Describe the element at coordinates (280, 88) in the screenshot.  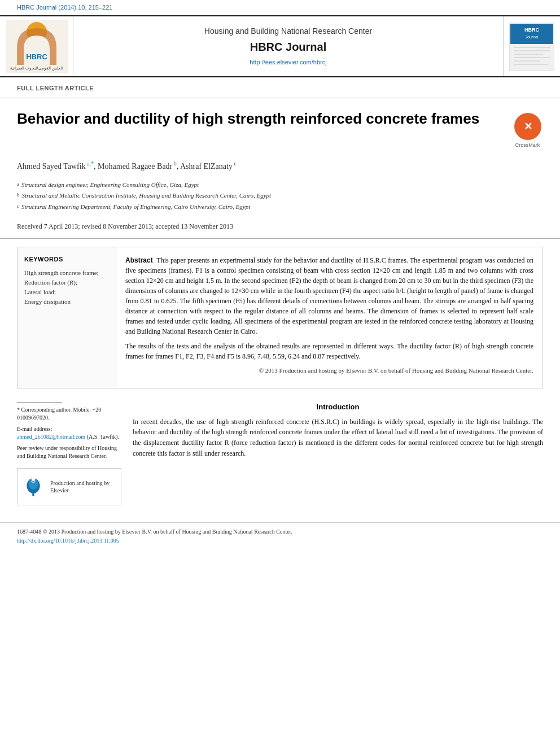
I see `article-type: FULL LENGTH ARTICLE` at that location.